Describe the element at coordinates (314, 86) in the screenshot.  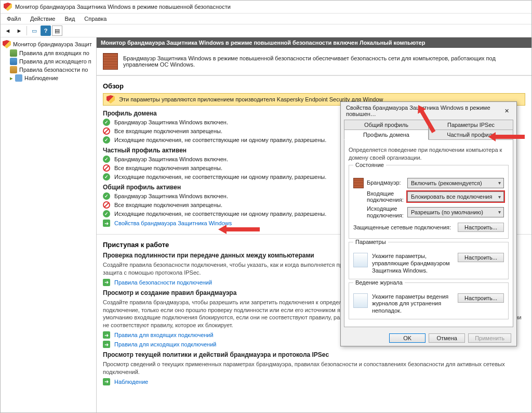
I see `overview-title: Обзор` at that location.